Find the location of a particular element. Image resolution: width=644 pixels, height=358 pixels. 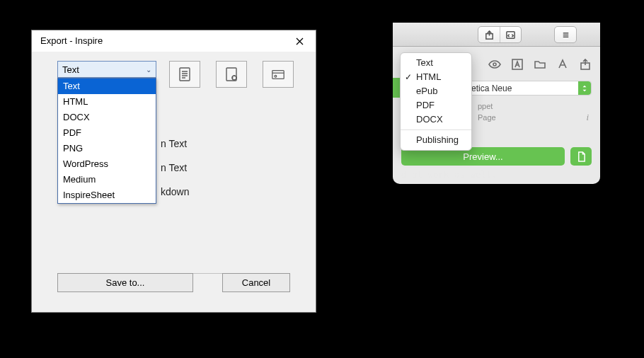

save-to-label: Save to... is located at coordinates (126, 283).